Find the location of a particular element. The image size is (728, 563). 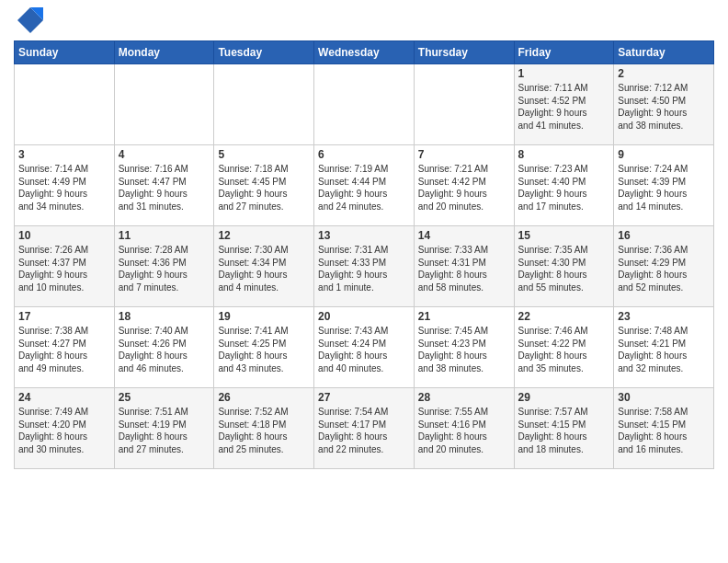

day-number: 30 is located at coordinates (664, 397).